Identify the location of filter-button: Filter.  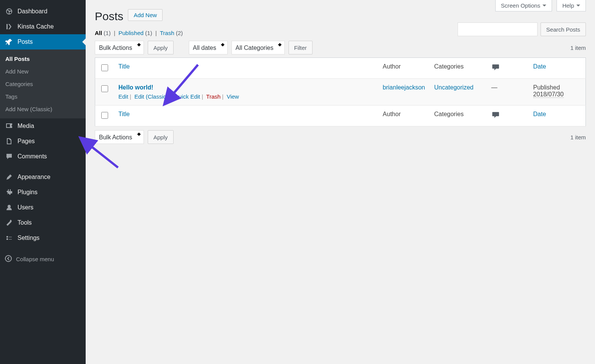
(301, 48).